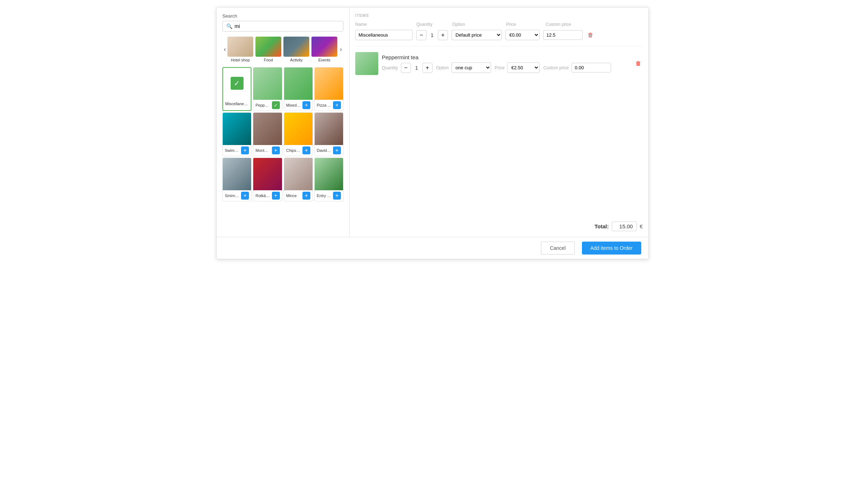 This screenshot has height=504, width=865. What do you see at coordinates (324, 105) in the screenshot?
I see `item-name-pizza: Pizza Amici` at bounding box center [324, 105].